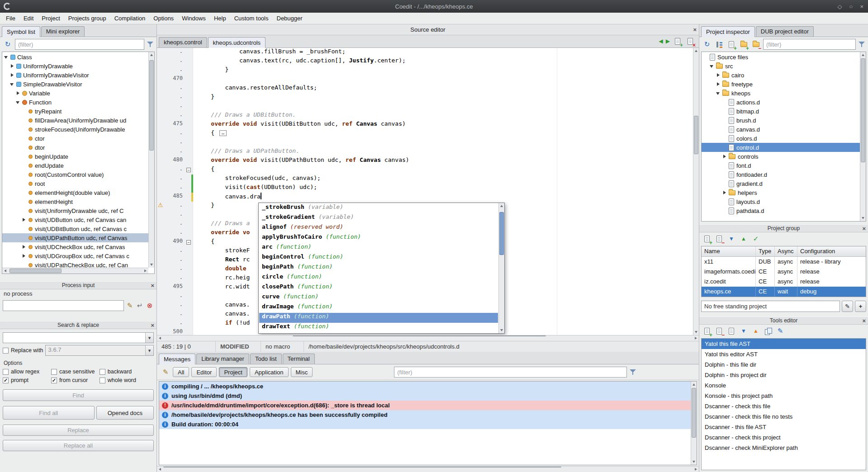 Image resolution: width=868 pixels, height=472 pixels. What do you see at coordinates (783, 282) in the screenshot?
I see `project-row: iz.coeditCEasyncrelease` at bounding box center [783, 282].